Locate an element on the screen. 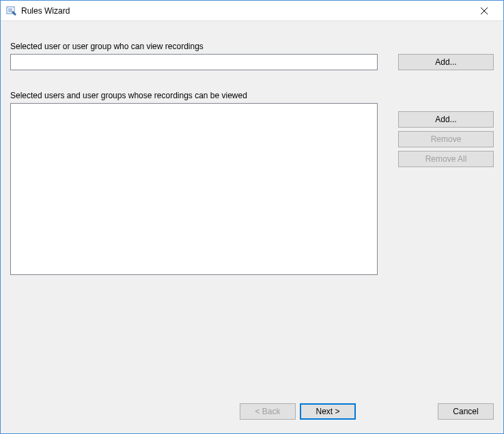 The height and width of the screenshot is (434, 504). window-title: Rules Wizard is located at coordinates (246, 11).